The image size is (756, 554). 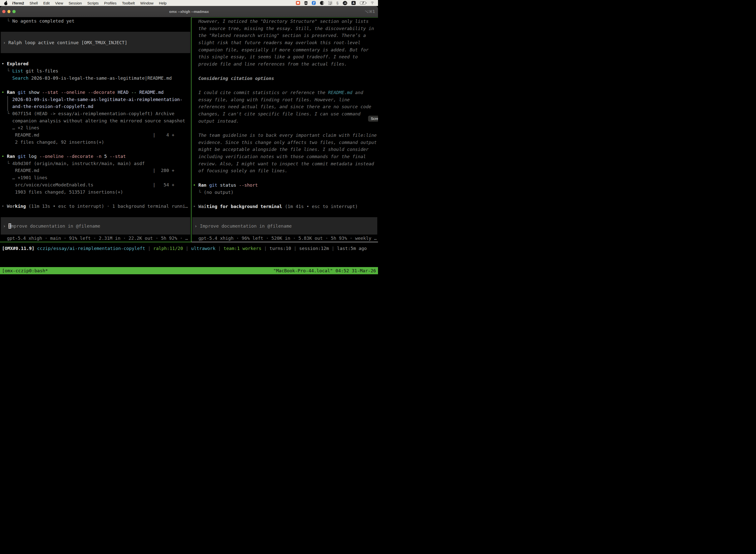 What do you see at coordinates (96, 64) in the screenshot?
I see `terminal-line: • Explored` at bounding box center [96, 64].